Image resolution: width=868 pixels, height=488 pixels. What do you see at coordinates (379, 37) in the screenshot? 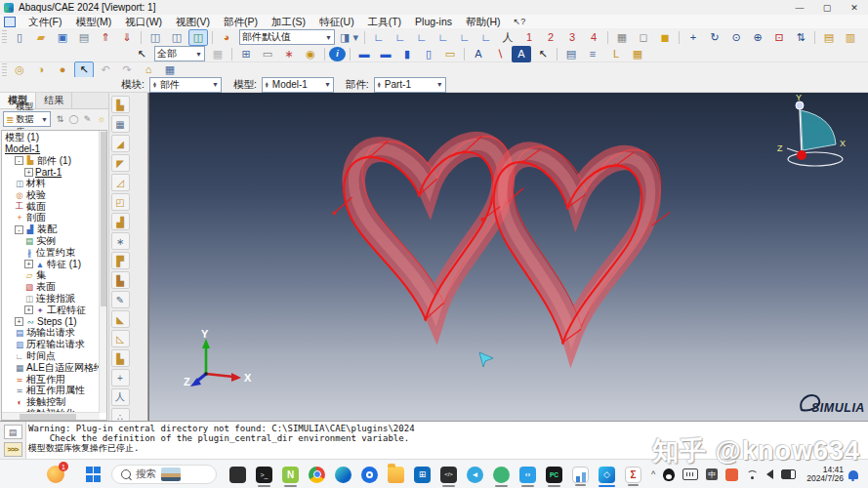
I see `csys-xy-icon: ∟` at bounding box center [379, 37].